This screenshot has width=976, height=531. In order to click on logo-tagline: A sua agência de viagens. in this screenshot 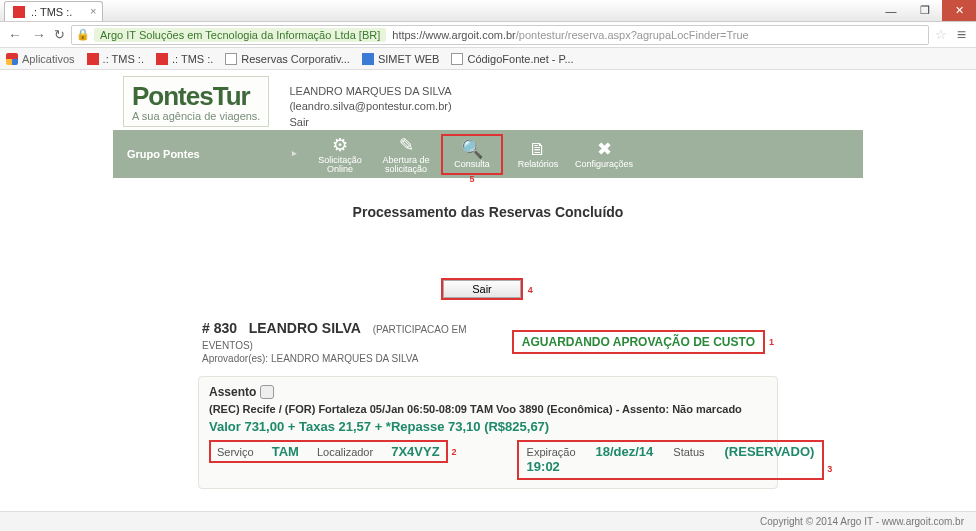, I will do `click(196, 116)`.